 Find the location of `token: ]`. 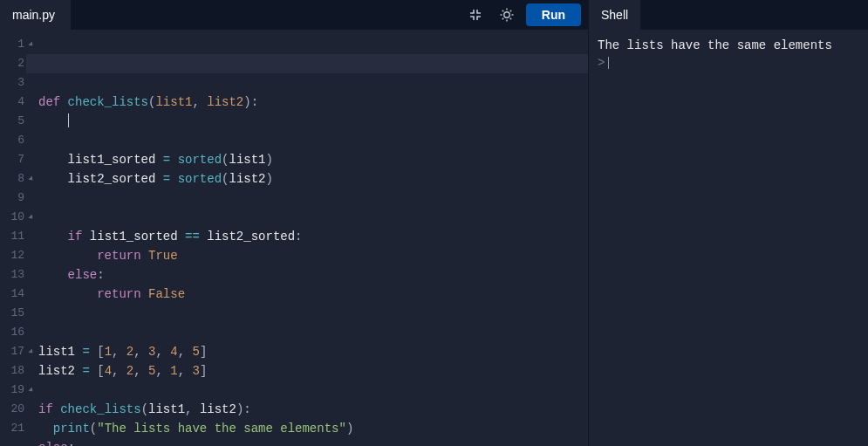

token: ] is located at coordinates (203, 371).